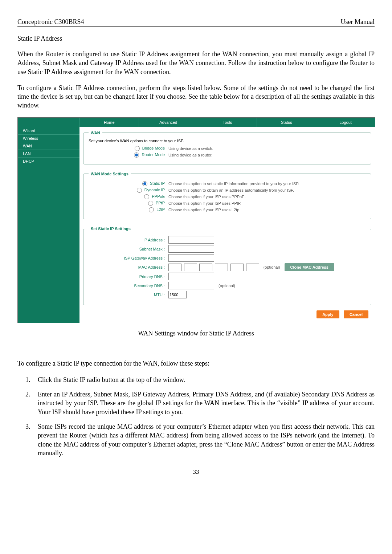  Describe the element at coordinates (227, 266) in the screenshot. I see `static-ip-fieldset: Set Static IP Settings IP Address : Subn…` at that location.